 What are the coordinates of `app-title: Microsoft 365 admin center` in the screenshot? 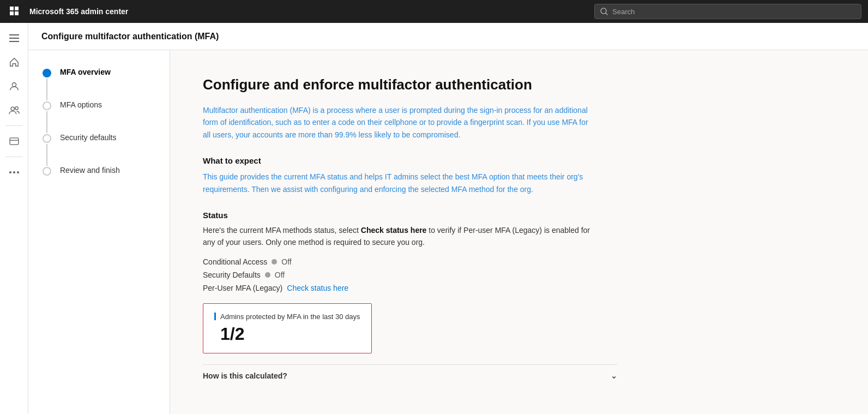 It's located at (309, 11).